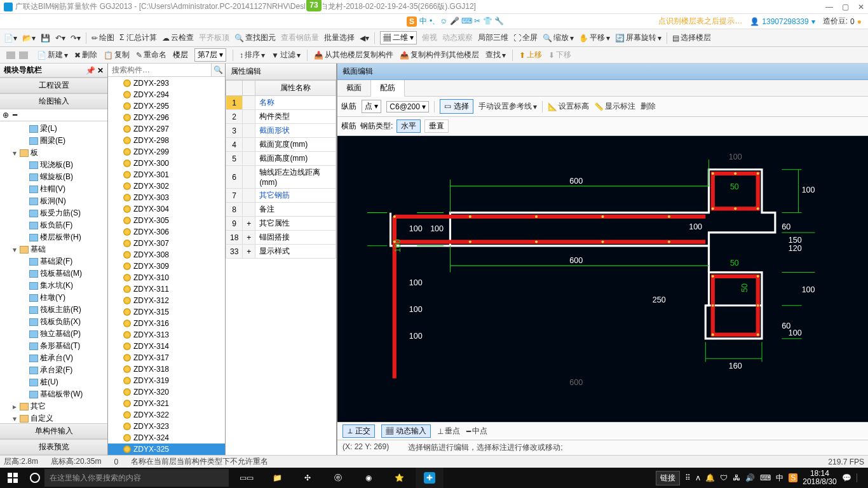 The height and width of the screenshot is (488, 868). I want to click on sort-button: ↕排序▾, so click(252, 55).